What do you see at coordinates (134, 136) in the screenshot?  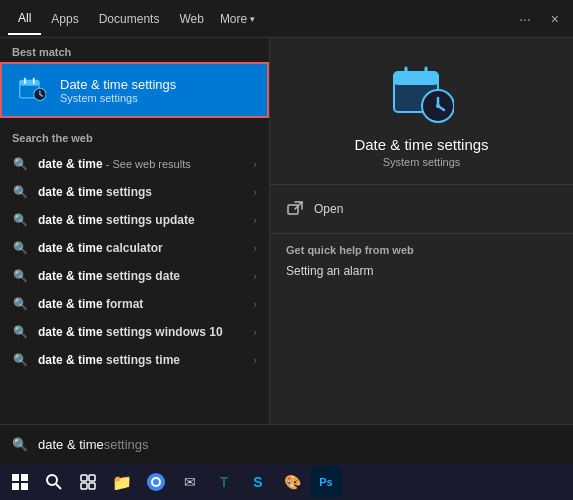 I see `search-web-label: Search the web` at bounding box center [134, 136].